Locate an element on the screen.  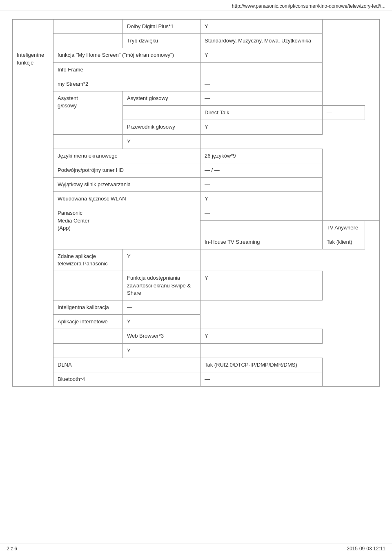
table-row: Web Browser*3Y is located at coordinates (196, 336).